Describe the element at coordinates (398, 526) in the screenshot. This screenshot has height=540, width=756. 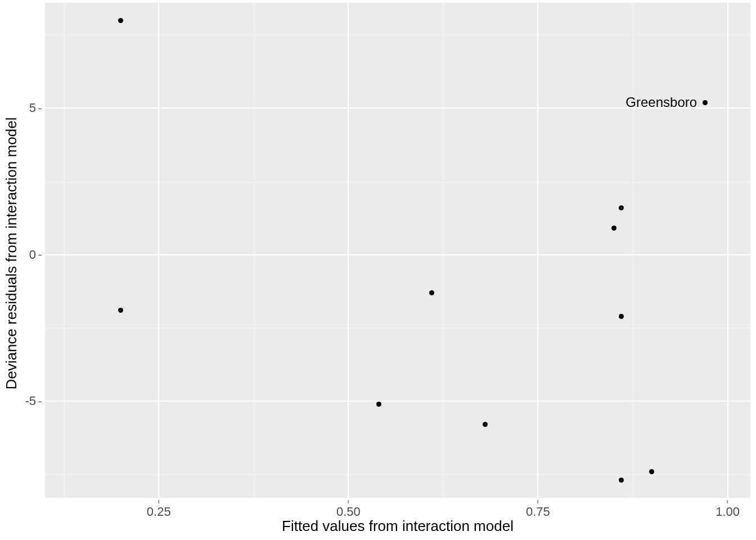
I see `x-axis-label-text: Fitted values from interaction model` at that location.